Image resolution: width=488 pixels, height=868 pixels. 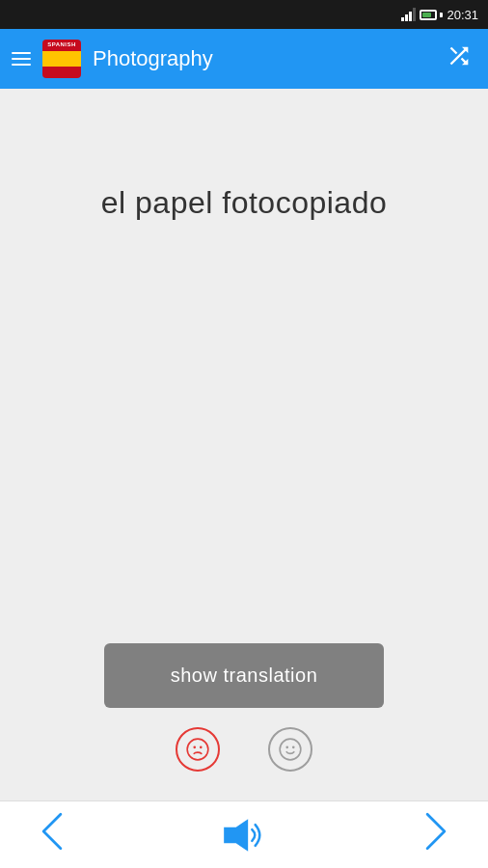 I want to click on app-bar: SPANISH Photography, so click(x=244, y=59).